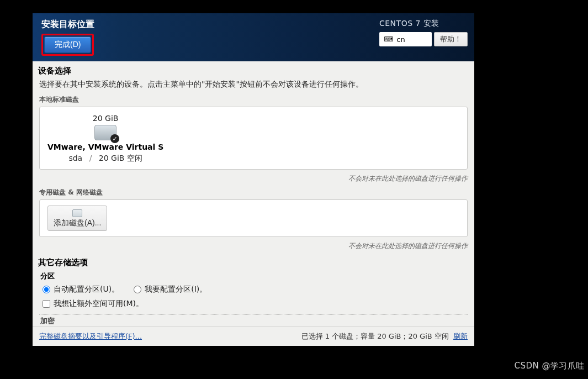 The height and width of the screenshot is (379, 588). What do you see at coordinates (105, 147) in the screenshot?
I see `disk-name: VMware, VMware Virtual S` at bounding box center [105, 147].